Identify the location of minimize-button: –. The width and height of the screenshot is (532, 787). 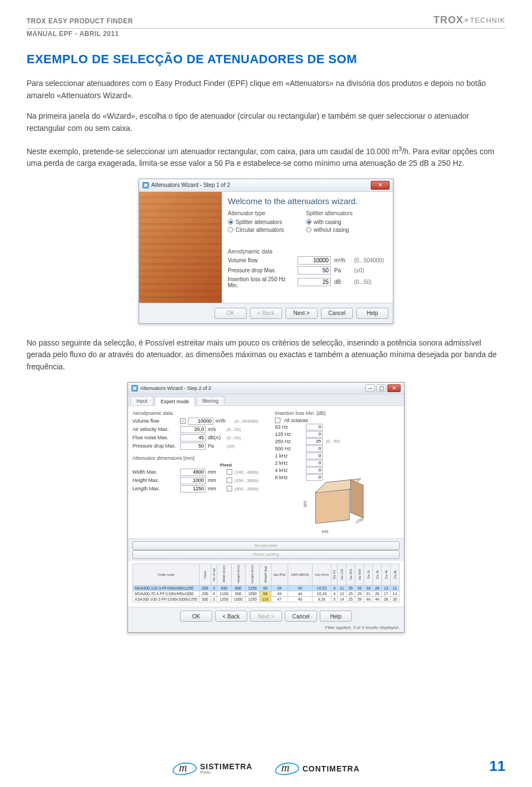
(370, 388).